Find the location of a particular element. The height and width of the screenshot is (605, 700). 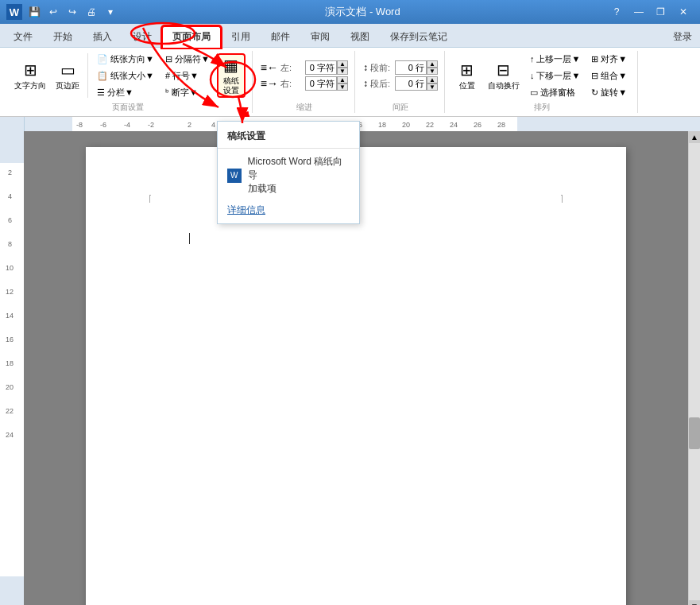

paper-size-btn: 📋 纸张大小▼ is located at coordinates (126, 76).